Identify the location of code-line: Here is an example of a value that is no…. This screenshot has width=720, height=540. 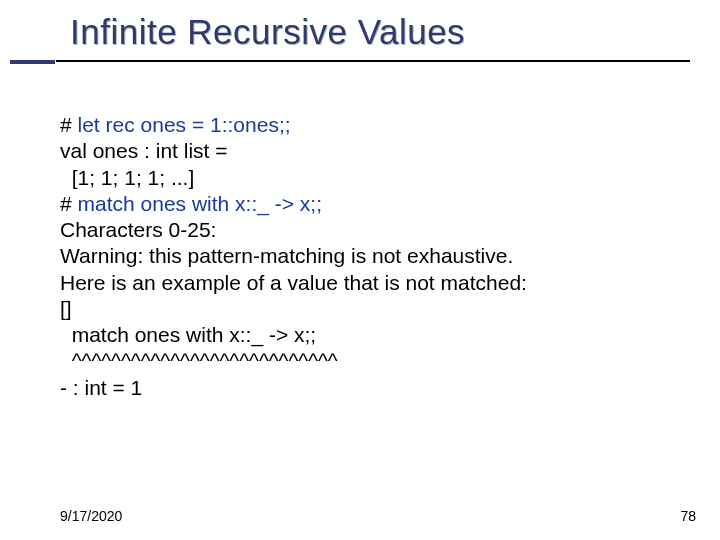
(370, 283).